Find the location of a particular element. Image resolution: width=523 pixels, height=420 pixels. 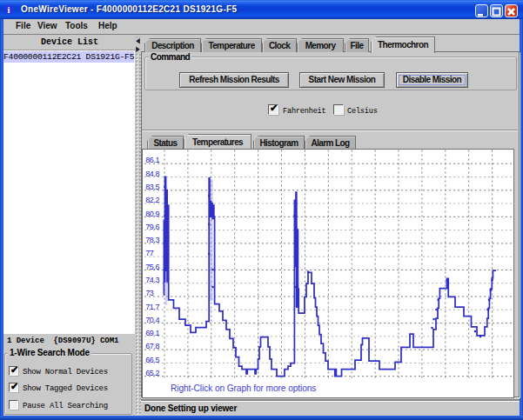

svg-text: 69.1 is located at coordinates (152, 333).